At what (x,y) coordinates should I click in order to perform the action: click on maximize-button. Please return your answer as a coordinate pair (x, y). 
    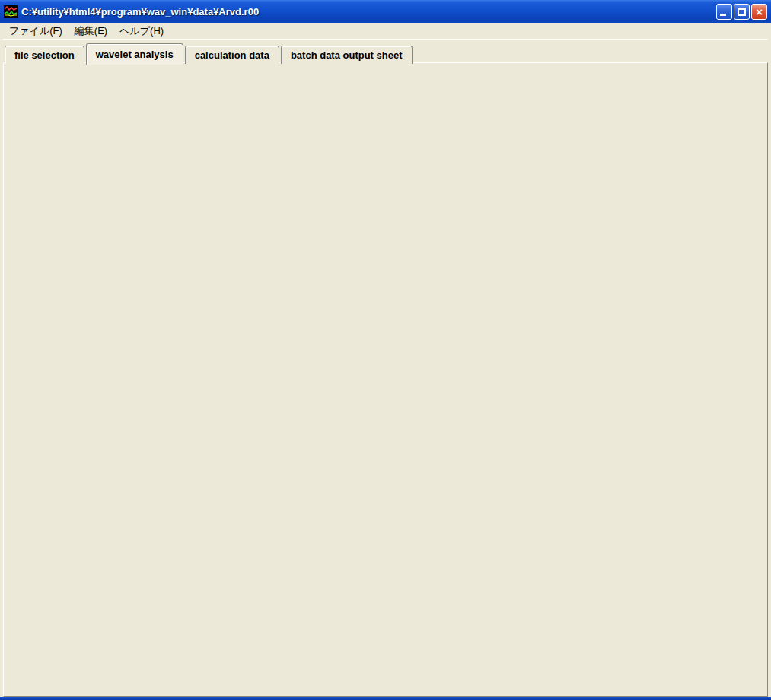
    Looking at the image, I should click on (741, 12).